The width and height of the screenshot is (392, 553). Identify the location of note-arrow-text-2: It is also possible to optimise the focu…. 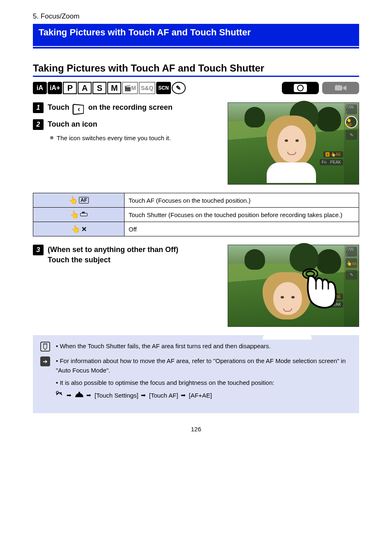
(167, 382).